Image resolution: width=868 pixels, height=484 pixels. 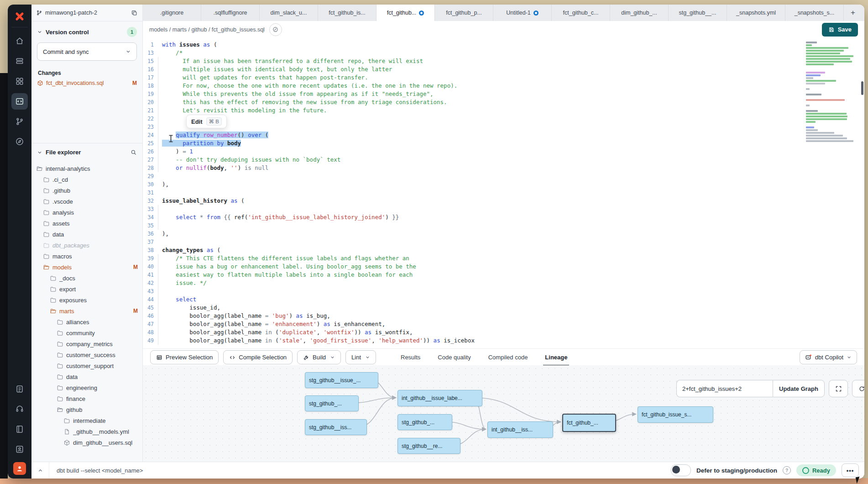 What do you see at coordinates (87, 399) in the screenshot?
I see `file-tree-item-finance: finance` at bounding box center [87, 399].